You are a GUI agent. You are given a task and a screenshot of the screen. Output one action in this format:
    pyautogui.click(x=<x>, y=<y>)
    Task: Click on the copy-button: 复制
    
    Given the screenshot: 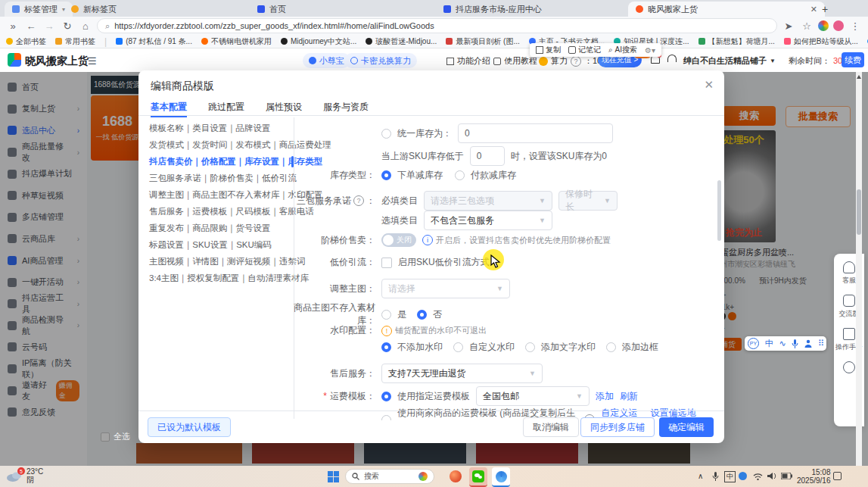 What is the action you would take?
    pyautogui.click(x=548, y=50)
    